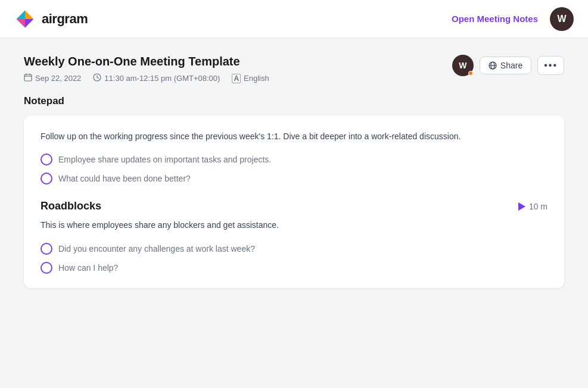 The image size is (588, 388). I want to click on open-meeting-notes-button: Open Meeting Notes, so click(494, 19).